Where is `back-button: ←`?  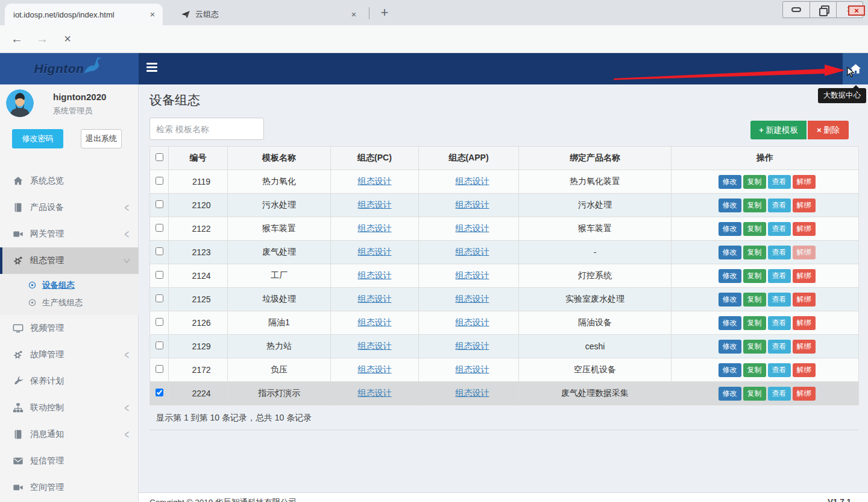
back-button: ← is located at coordinates (17, 39).